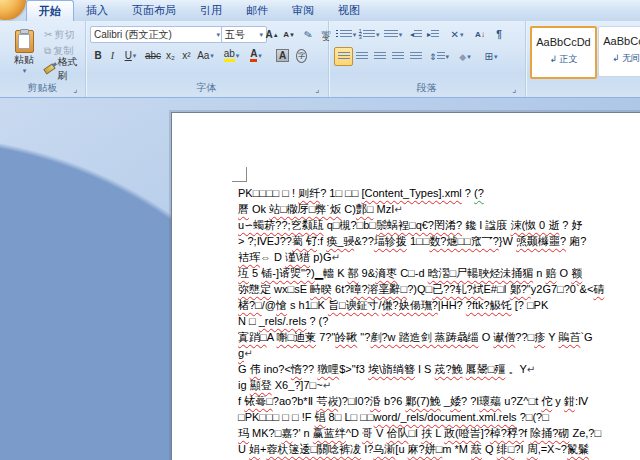 The height and width of the screenshot is (460, 640). Describe the element at coordinates (426, 88) in the screenshot. I see `paragraph-group-label: 段落` at that location.